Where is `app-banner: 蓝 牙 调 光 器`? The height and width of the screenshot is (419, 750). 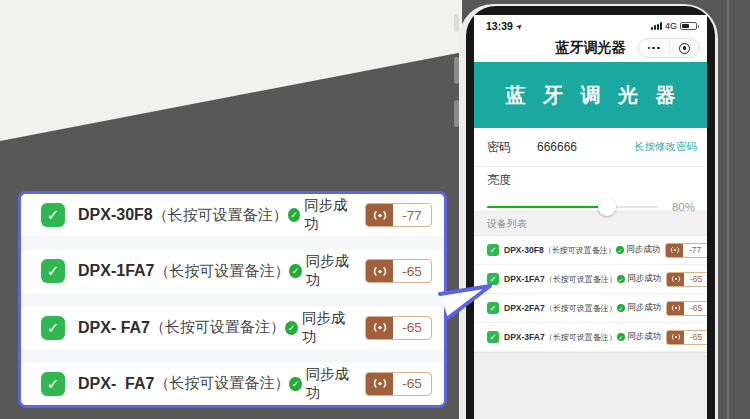 app-banner: 蓝 牙 调 光 器 is located at coordinates (590, 95).